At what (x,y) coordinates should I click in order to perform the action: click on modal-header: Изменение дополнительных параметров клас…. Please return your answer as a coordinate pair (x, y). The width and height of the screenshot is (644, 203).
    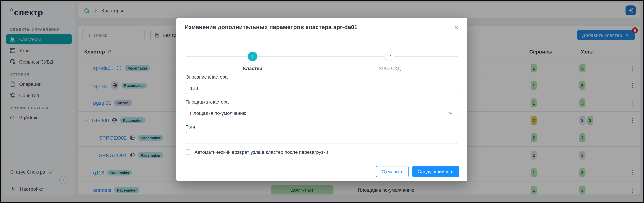
    Looking at the image, I should click on (322, 27).